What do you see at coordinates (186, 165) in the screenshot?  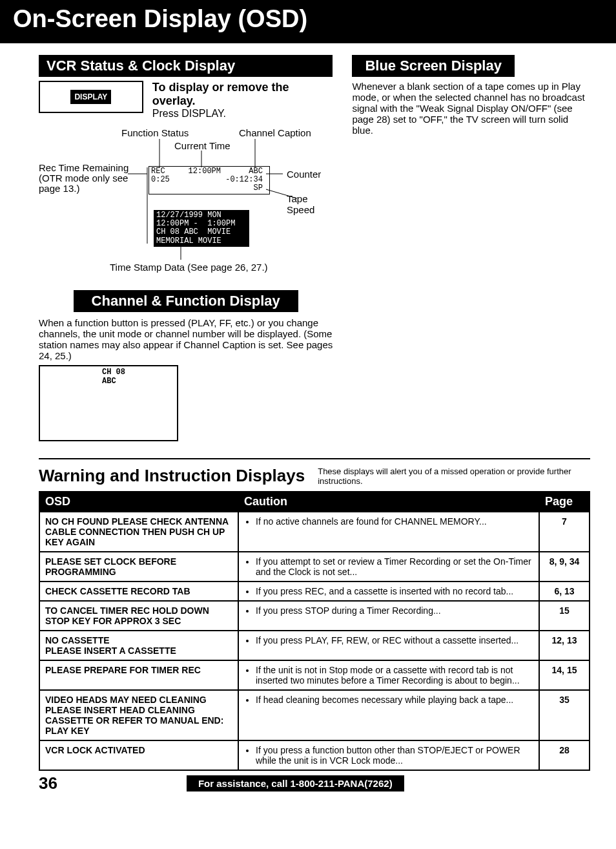 I see `section-vcr-status: VCR Status & Clock Display DISPLAY To di…` at bounding box center [186, 165].